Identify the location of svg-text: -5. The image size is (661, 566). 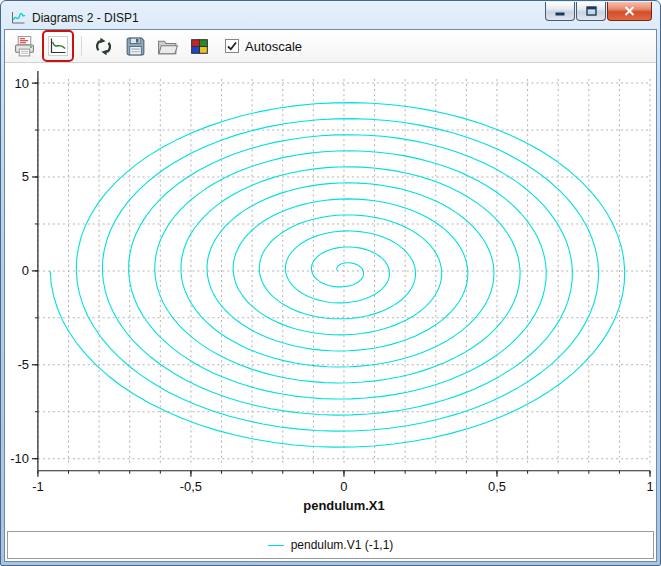
(23, 364).